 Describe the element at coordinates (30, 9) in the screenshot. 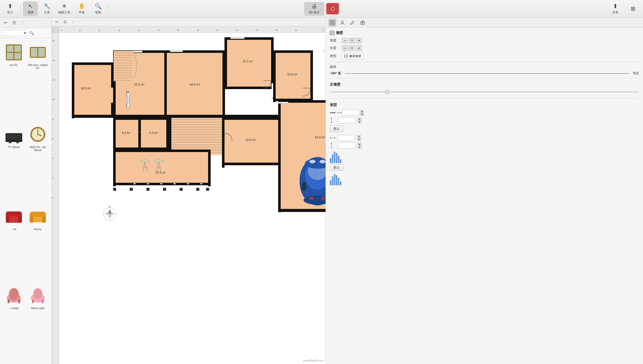

I see `select-button: ↖ 选择` at that location.